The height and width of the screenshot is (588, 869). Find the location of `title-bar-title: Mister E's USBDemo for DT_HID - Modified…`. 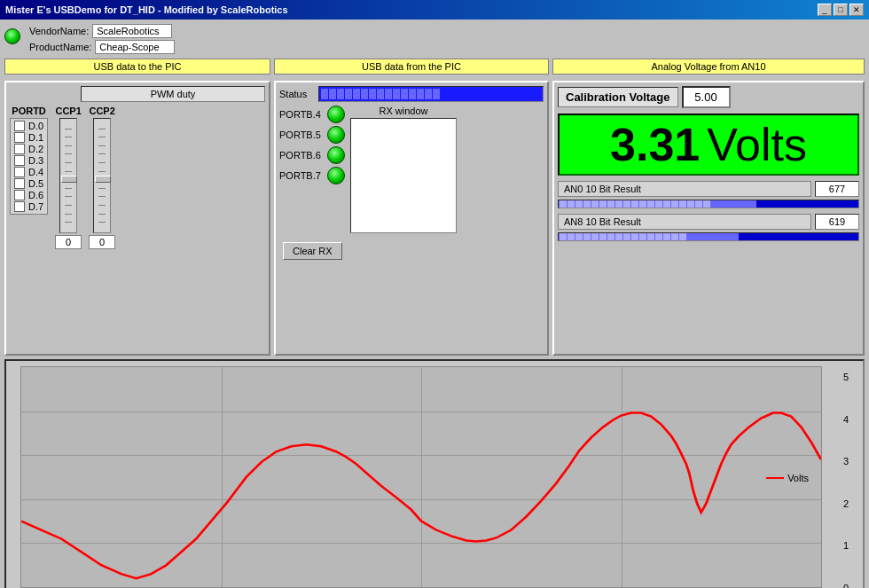

title-bar-title: Mister E's USBDemo for DT_HID - Modified… is located at coordinates (147, 10).